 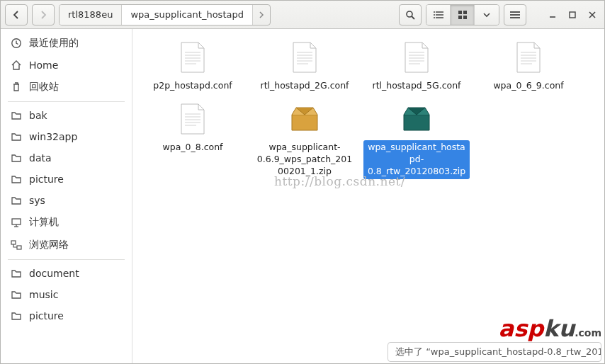 I want to click on sidebar-item: bak, so click(x=67, y=115).